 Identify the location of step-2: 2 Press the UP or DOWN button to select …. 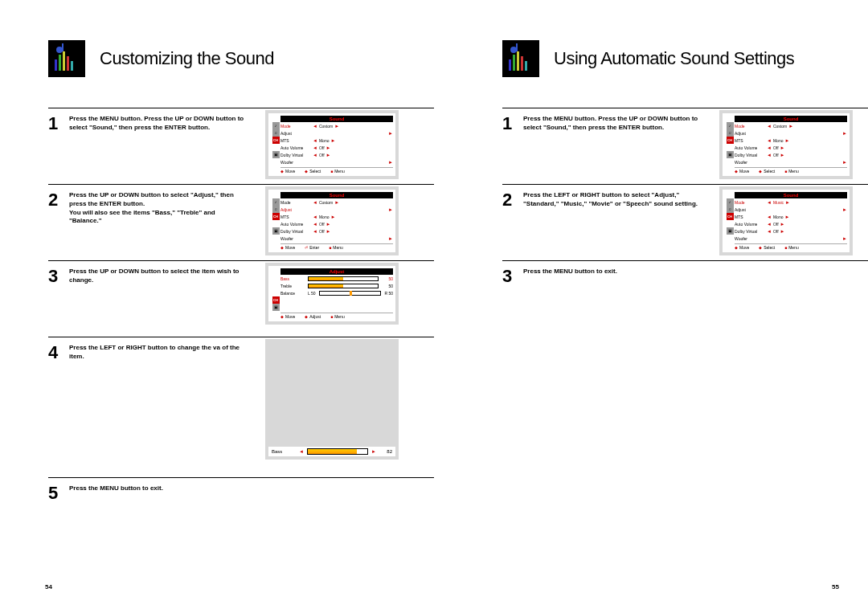
(241, 222).